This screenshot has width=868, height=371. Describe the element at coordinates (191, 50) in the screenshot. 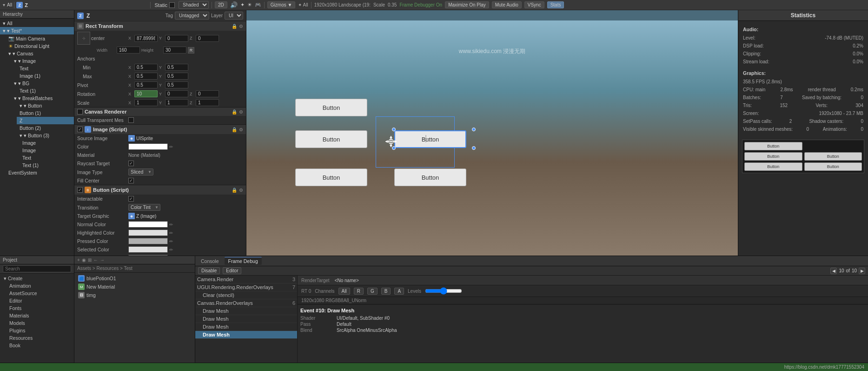

I see `reset-size-btn: R` at that location.